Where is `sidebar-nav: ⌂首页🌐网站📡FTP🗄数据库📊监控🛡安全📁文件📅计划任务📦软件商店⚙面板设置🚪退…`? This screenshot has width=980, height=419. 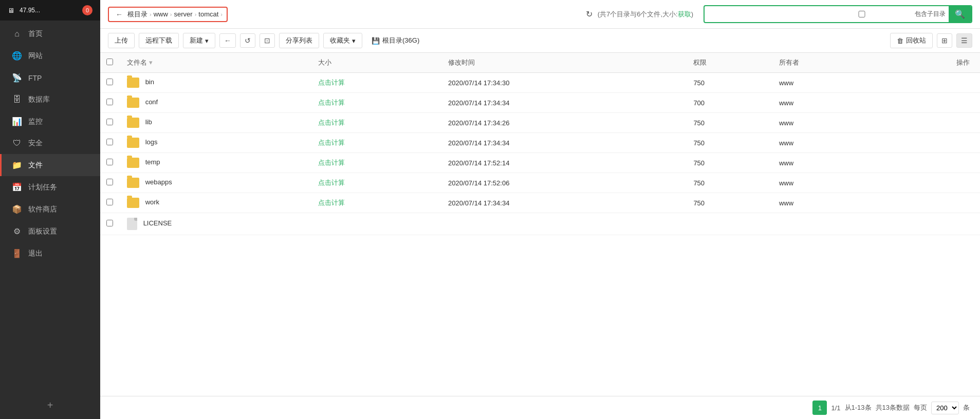 sidebar-nav: ⌂首页🌐网站📡FTP🗄数据库📊监控🛡安全📁文件📅计划任务📦软件商店⚙面板设置🚪退… is located at coordinates (50, 206).